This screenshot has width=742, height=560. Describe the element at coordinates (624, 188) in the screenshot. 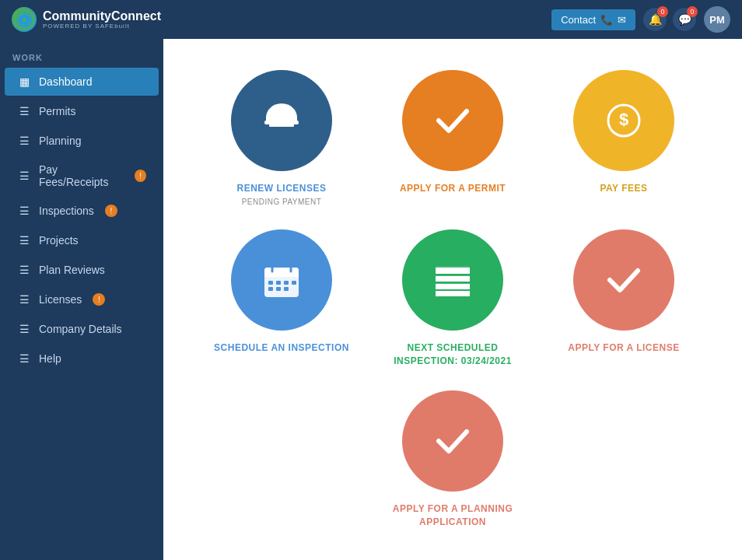

I see `pay-fees-title: PAY FEES` at that location.